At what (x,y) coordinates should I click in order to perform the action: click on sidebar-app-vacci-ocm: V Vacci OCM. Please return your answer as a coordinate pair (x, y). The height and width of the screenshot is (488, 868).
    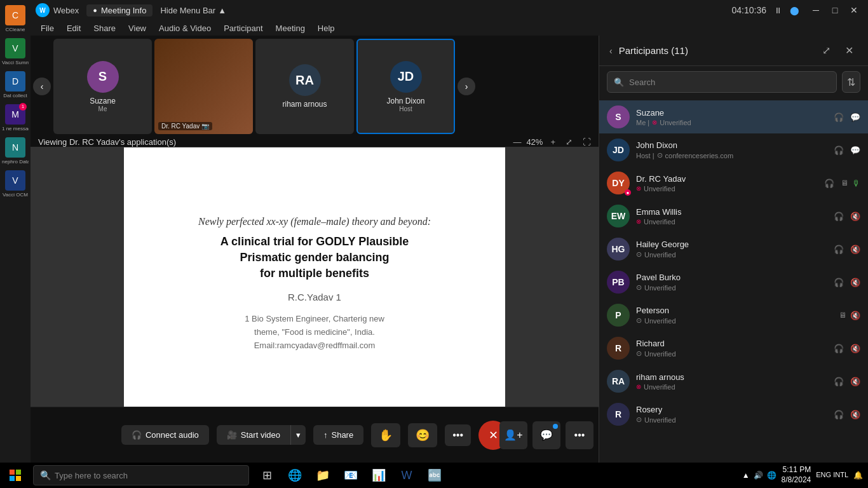
    Looking at the image, I should click on (15, 184).